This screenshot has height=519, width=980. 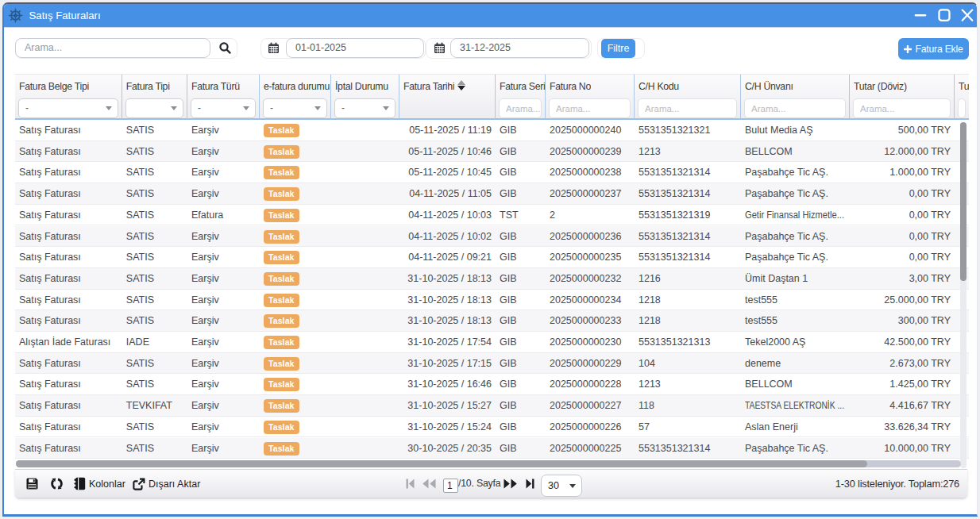 I want to click on table-cell-ch_unvani: Aslan Enerji, so click(x=796, y=427).